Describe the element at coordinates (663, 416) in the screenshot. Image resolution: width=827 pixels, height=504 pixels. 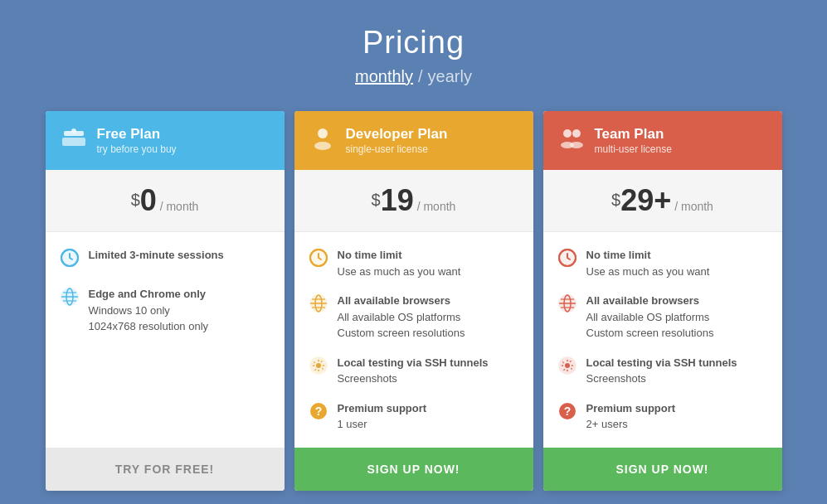
I see `feature-item: ? Premium support2+ users` at that location.